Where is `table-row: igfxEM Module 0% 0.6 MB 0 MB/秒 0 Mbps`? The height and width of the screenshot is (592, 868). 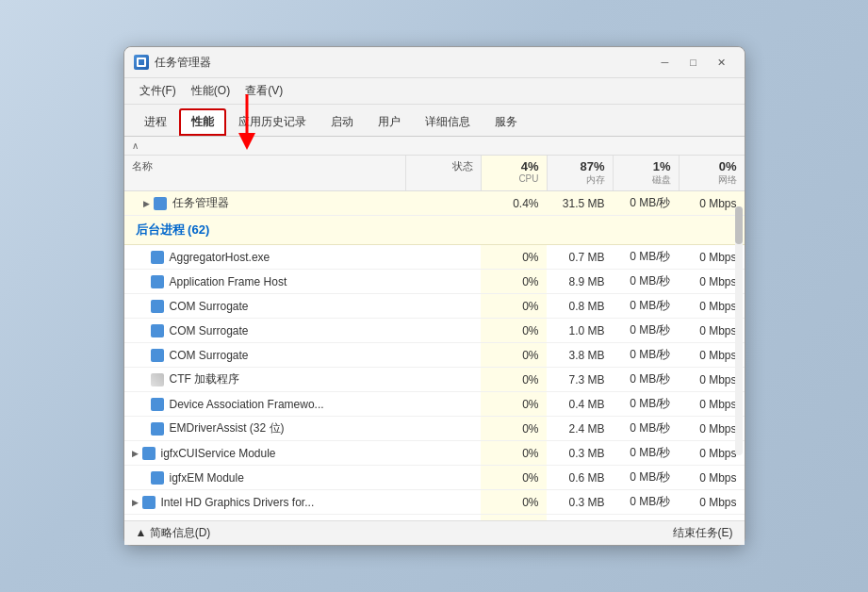 table-row: igfxEM Module 0% 0.6 MB 0 MB/秒 0 Mbps is located at coordinates (434, 478).